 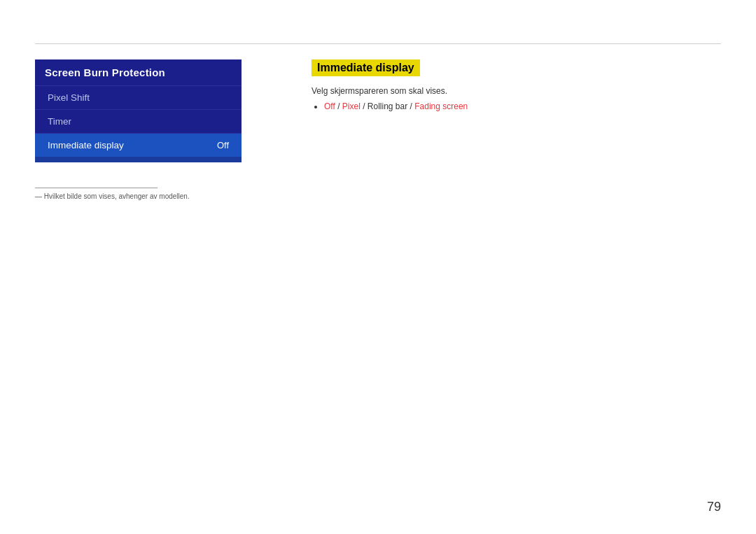 I want to click on option-pixel: Pixel, so click(x=351, y=106).